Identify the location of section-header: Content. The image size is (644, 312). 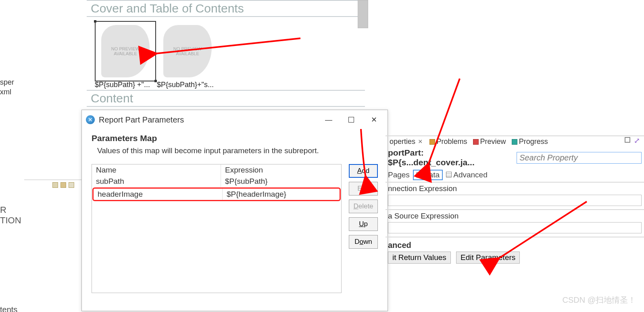
(226, 98).